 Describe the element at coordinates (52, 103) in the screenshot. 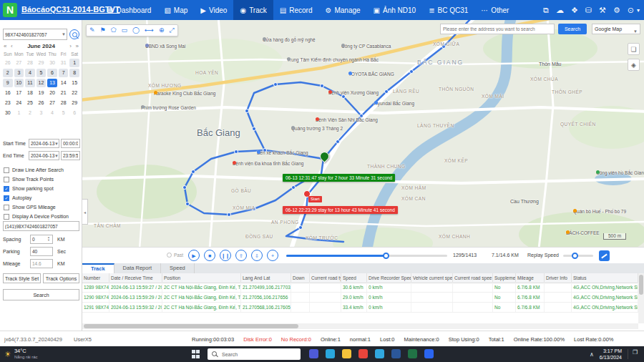

I see `calendar-day: 27` at that location.